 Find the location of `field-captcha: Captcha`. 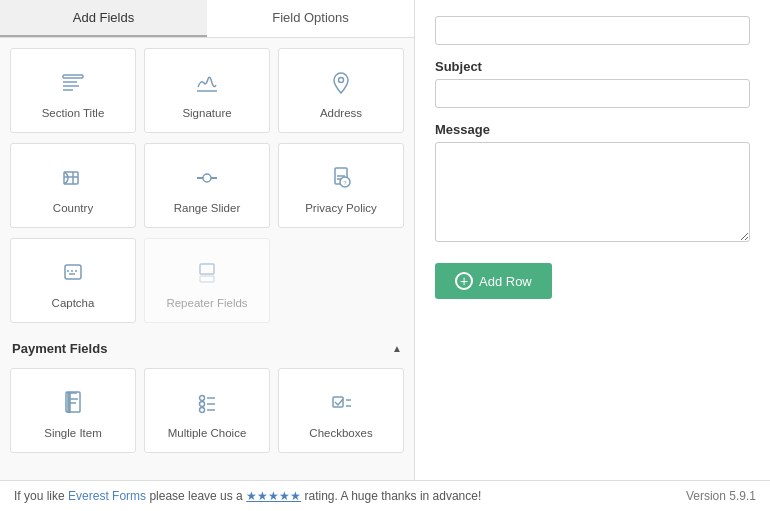

field-captcha: Captcha is located at coordinates (73, 280).